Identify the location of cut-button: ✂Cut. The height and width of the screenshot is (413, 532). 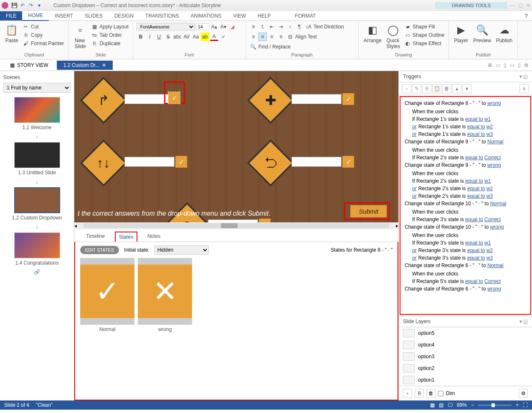
(43, 27).